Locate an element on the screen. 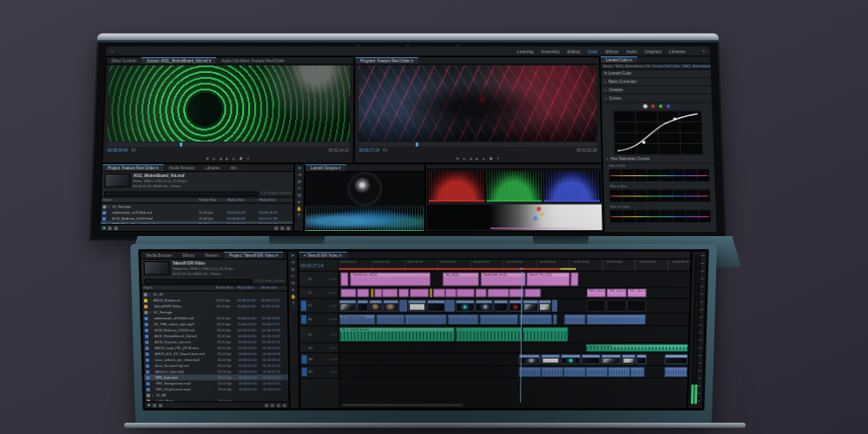  track-header-a4: A4 is located at coordinates (320, 359).